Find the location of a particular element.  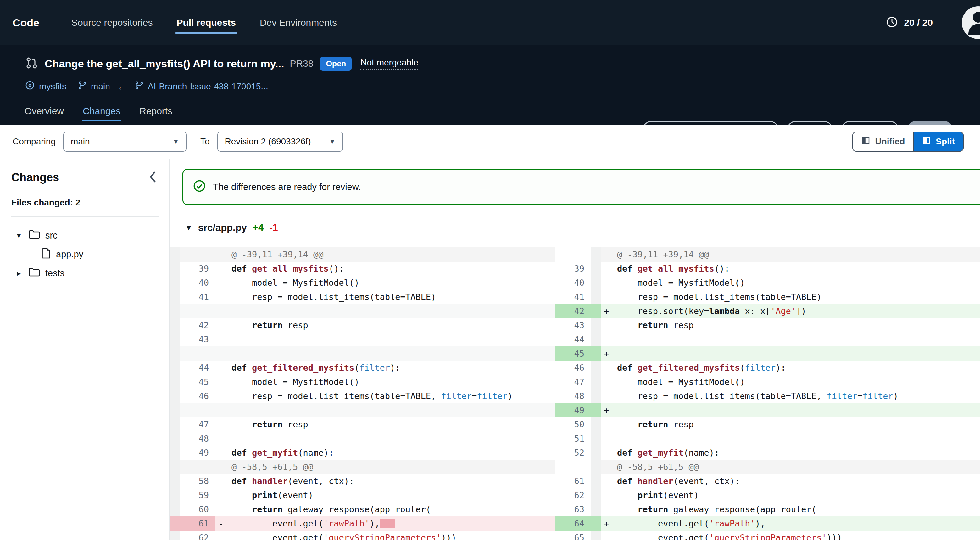

source-branch-link: AI-Branch-Issue-438-170015... is located at coordinates (208, 87).